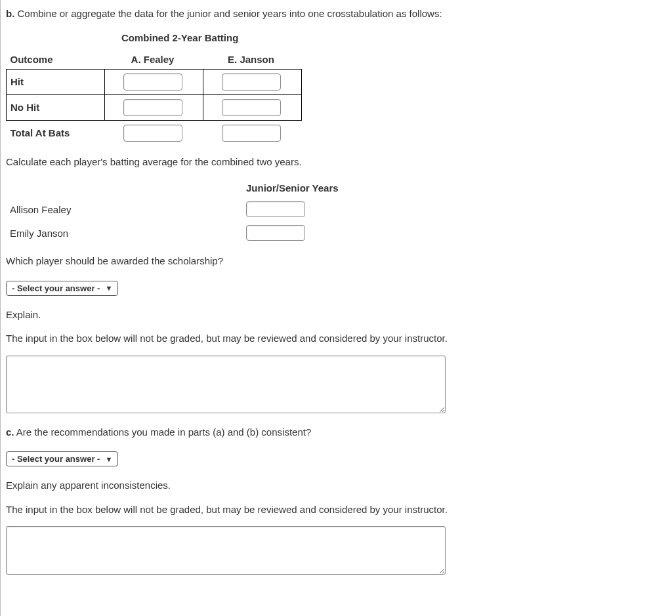 This screenshot has width=672, height=616. Describe the element at coordinates (251, 82) in the screenshot. I see `input-hit-janson` at that location.